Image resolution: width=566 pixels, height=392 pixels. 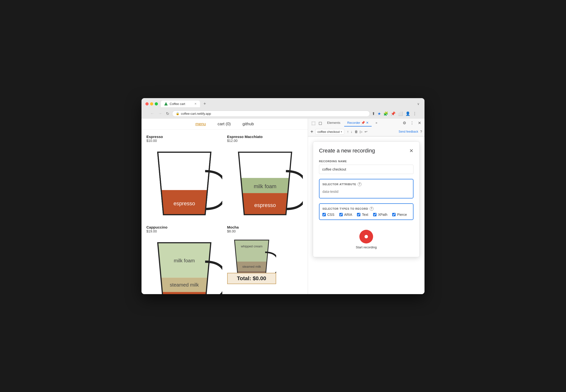 I want to click on profile-icon: 👤, so click(x=408, y=113).